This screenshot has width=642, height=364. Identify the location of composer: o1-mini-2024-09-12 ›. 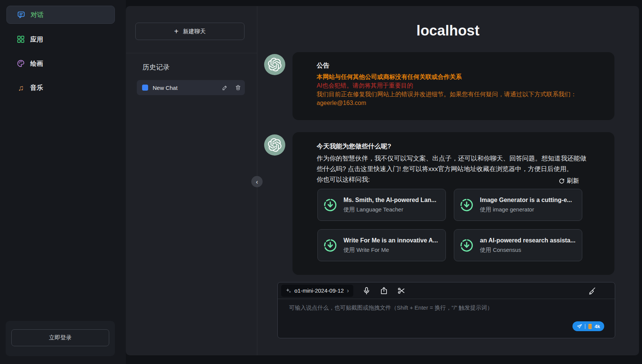
(446, 310).